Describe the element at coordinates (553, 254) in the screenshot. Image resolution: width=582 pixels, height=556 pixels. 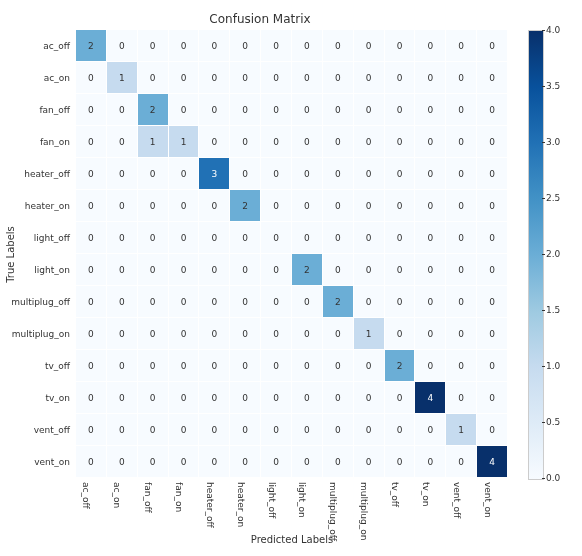
I see `colorbar-tick: 2.0` at that location.